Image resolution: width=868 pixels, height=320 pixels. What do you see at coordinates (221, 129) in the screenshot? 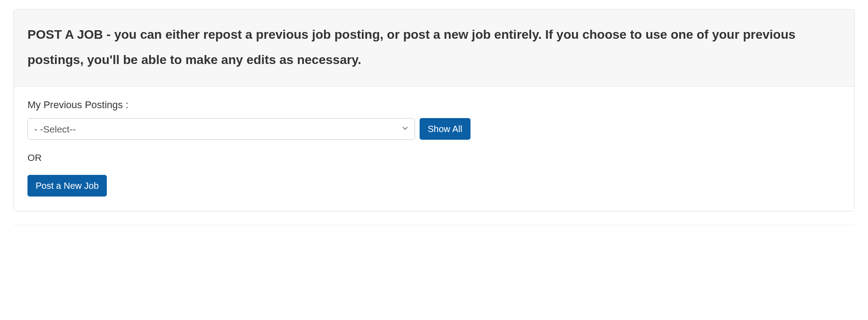
I see `previous-postings-select: - -Select--` at bounding box center [221, 129].